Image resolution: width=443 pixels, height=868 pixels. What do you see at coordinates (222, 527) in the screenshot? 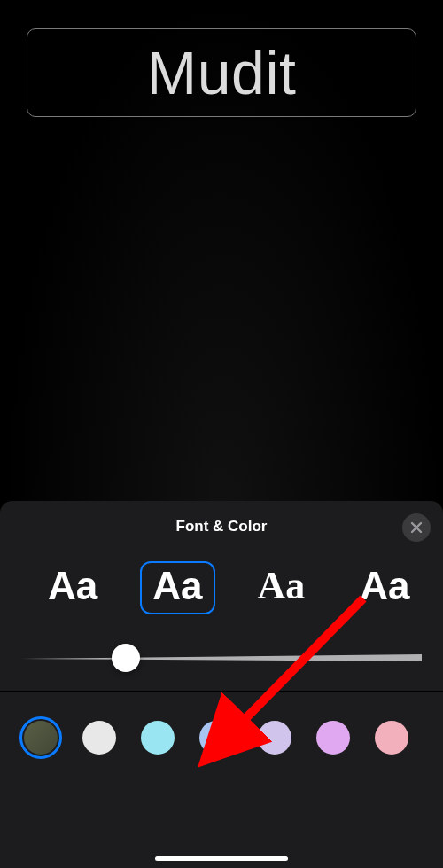
I see `sheet-title: Font & Color` at bounding box center [222, 527].